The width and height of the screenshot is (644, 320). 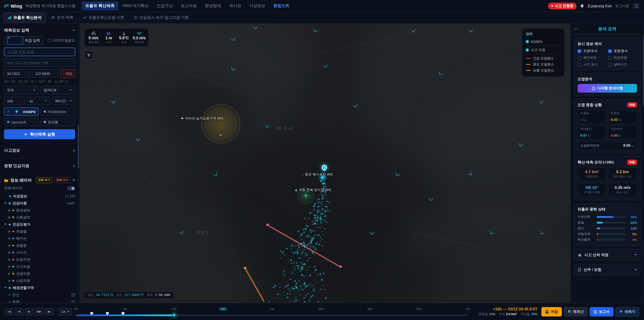 I want to click on predict-section-header: 예측정보 입력, so click(x=40, y=31).